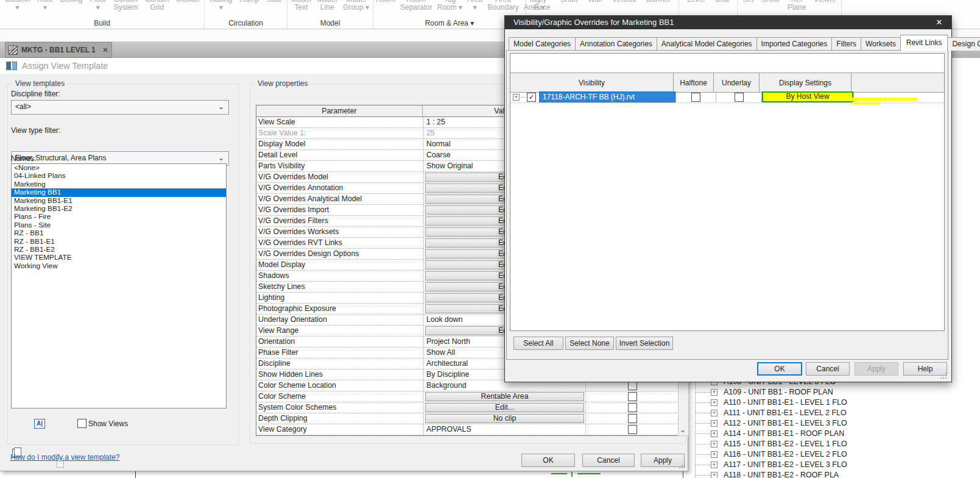 Image resolution: width=980 pixels, height=478 pixels. I want to click on value-edit-button: Rentable Area, so click(504, 396).